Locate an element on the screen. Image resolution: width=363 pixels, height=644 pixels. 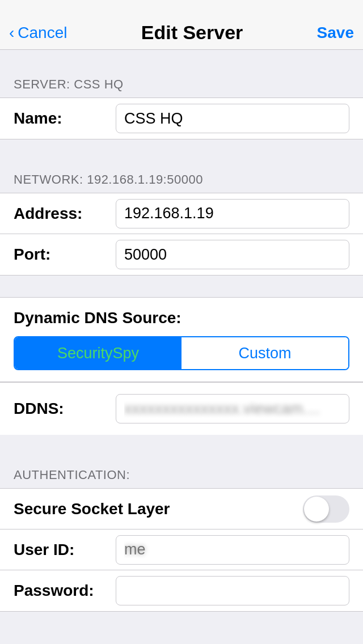
userid-row: User ID: is located at coordinates (182, 550).